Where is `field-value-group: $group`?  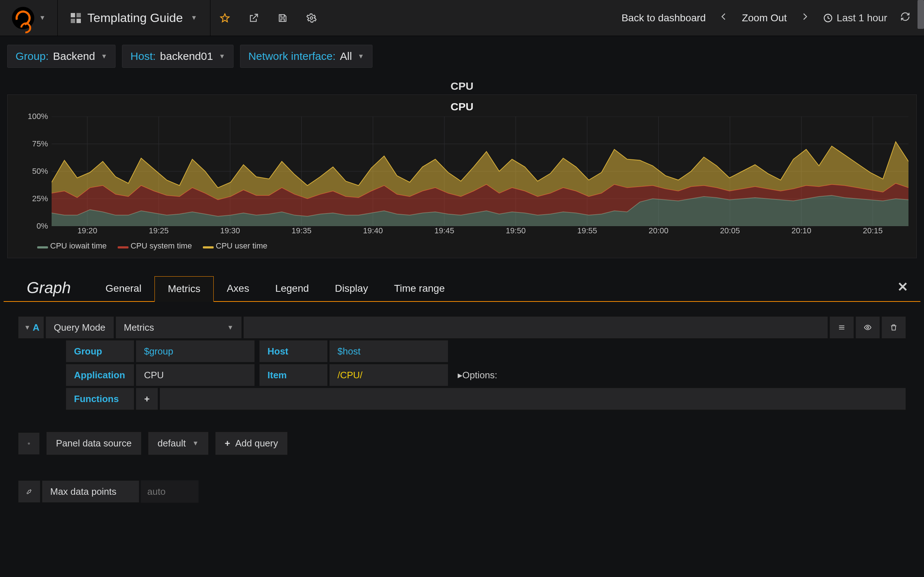
field-value-group: $group is located at coordinates (195, 351).